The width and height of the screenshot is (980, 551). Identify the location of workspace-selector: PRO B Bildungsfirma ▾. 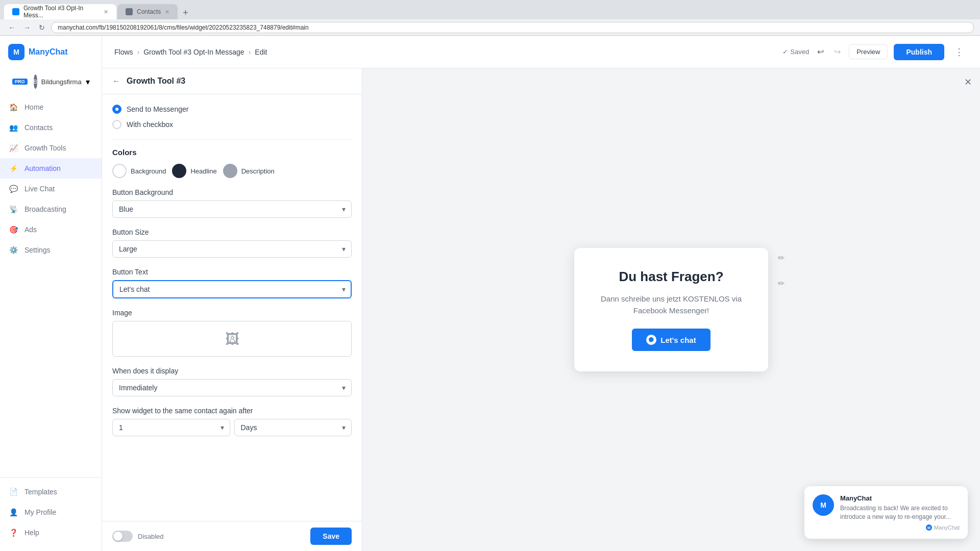
(51, 82).